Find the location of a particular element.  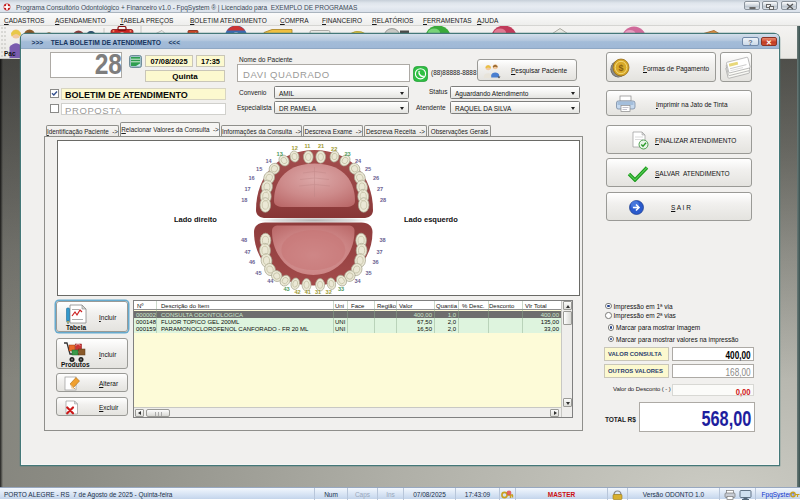

svg-text: 17 is located at coordinates (247, 189).